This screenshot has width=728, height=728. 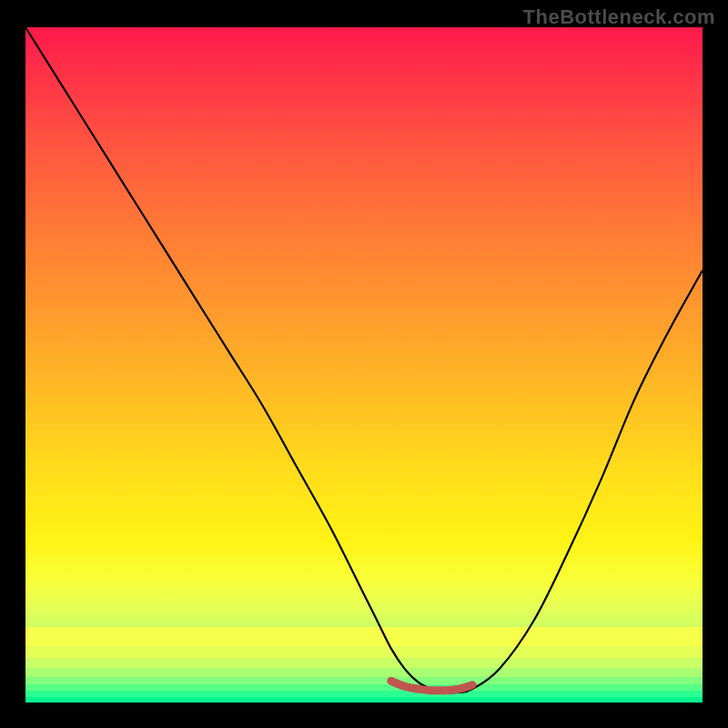 I want to click on optimal-flat-marker, so click(x=431, y=686).